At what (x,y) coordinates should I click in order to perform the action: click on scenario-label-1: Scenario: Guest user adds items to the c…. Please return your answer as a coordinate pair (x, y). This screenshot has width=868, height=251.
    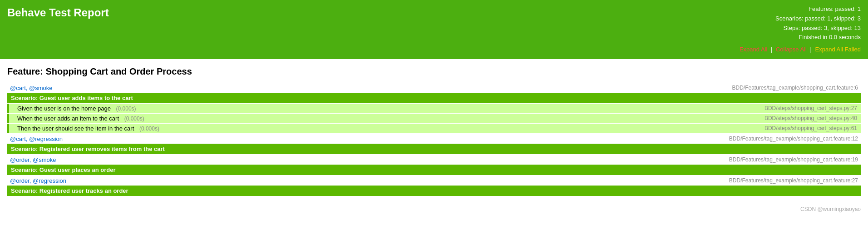
    Looking at the image, I should click on (72, 98).